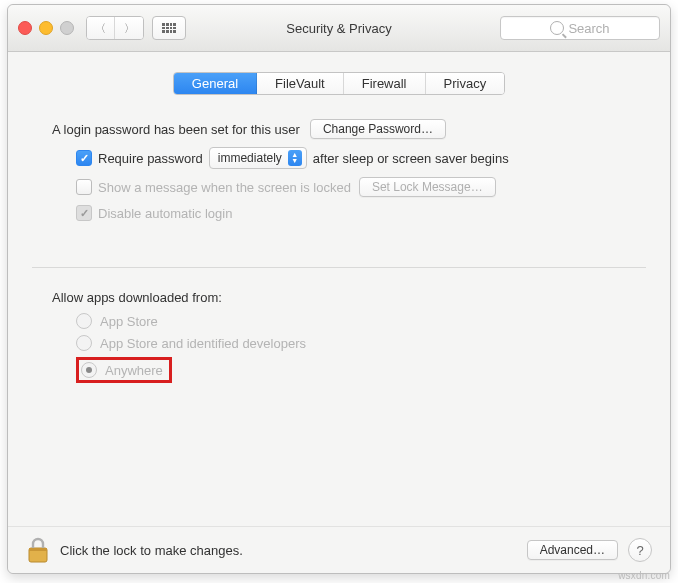 Image resolution: width=678 pixels, height=583 pixels. What do you see at coordinates (84, 158) in the screenshot?
I see `require-password-checkbox` at bounding box center [84, 158].